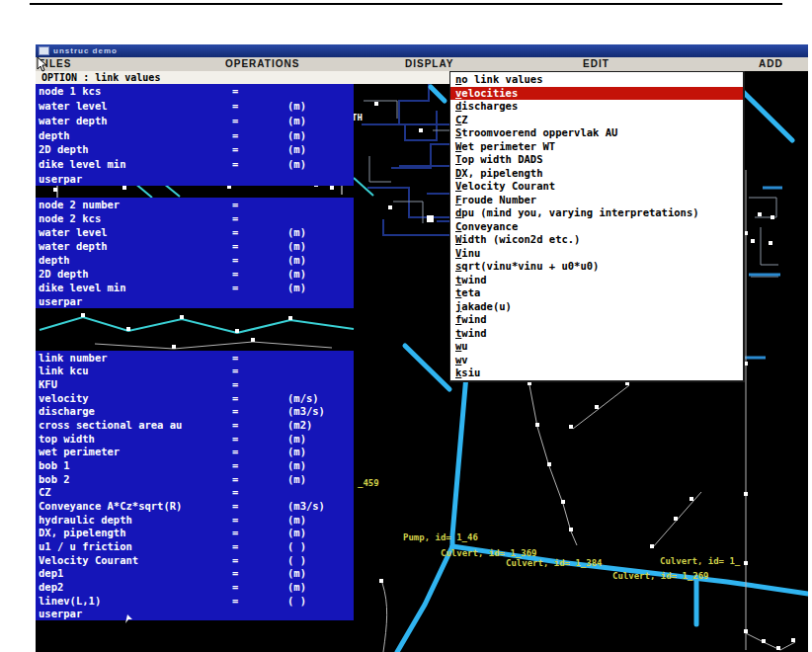 The height and width of the screenshot is (652, 812). What do you see at coordinates (458, 146) in the screenshot?
I see `hotkey-letter: W` at bounding box center [458, 146].